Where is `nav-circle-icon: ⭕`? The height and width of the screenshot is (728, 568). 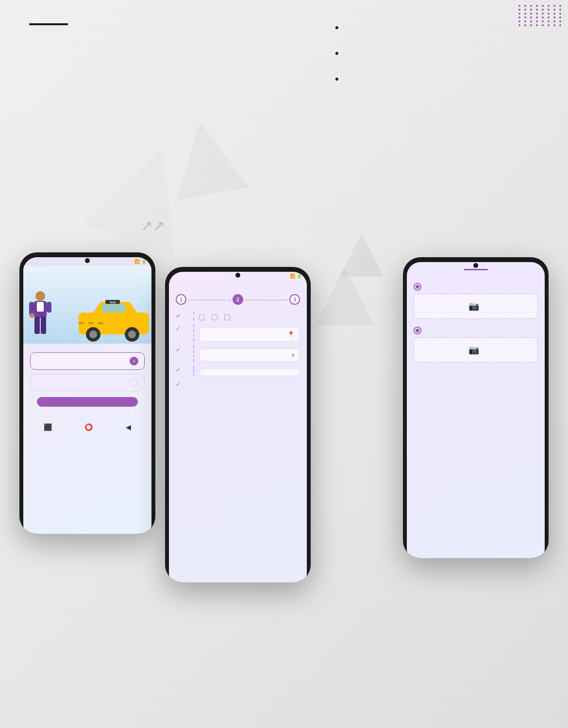 nav-circle-icon: ⭕ is located at coordinates (88, 427).